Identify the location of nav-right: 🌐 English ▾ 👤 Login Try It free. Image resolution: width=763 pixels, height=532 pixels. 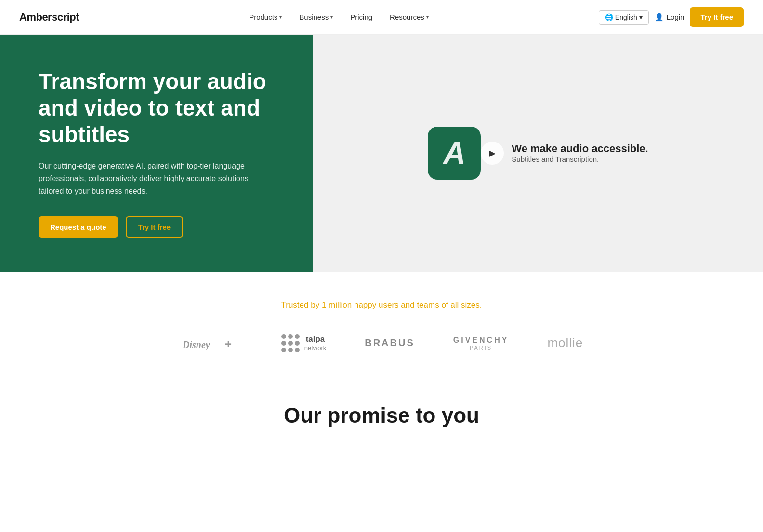
(671, 17).